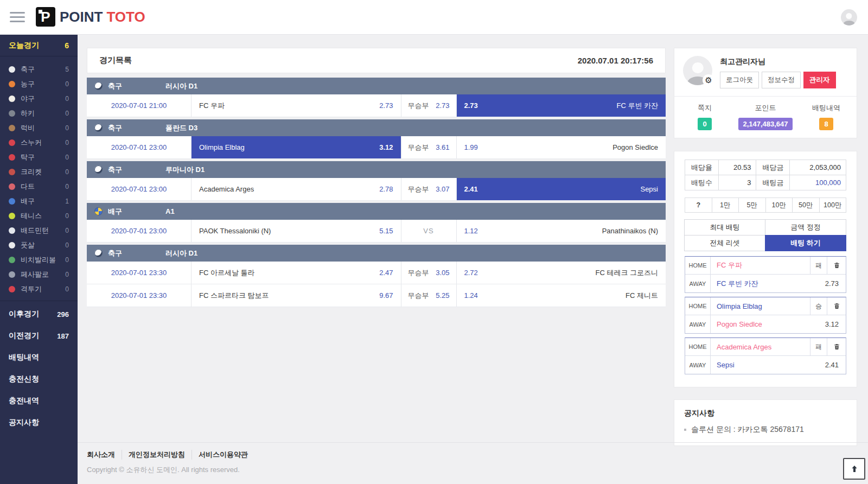 Image resolution: width=868 pixels, height=484 pixels. What do you see at coordinates (39, 275) in the screenshot?
I see `sidebar-sport-item: 페사팔로 0` at bounding box center [39, 275].